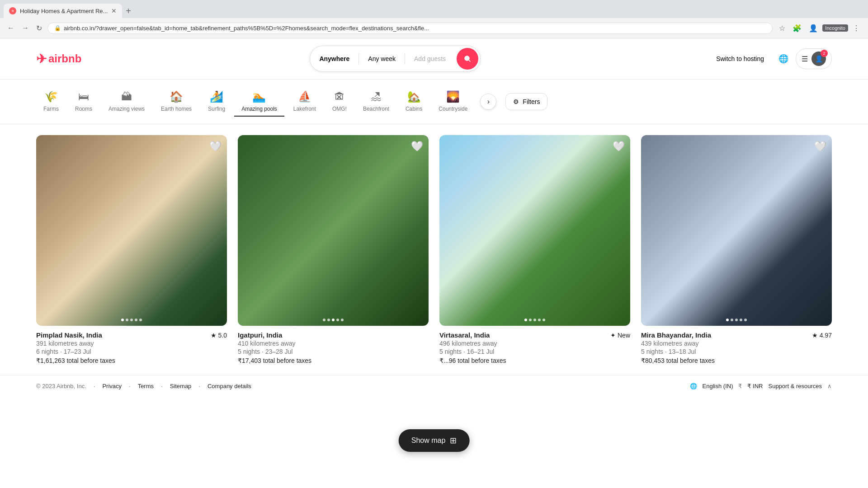 The image size is (868, 488). Describe the element at coordinates (335, 59) in the screenshot. I see `location-search-btn: Anywhere` at that location.